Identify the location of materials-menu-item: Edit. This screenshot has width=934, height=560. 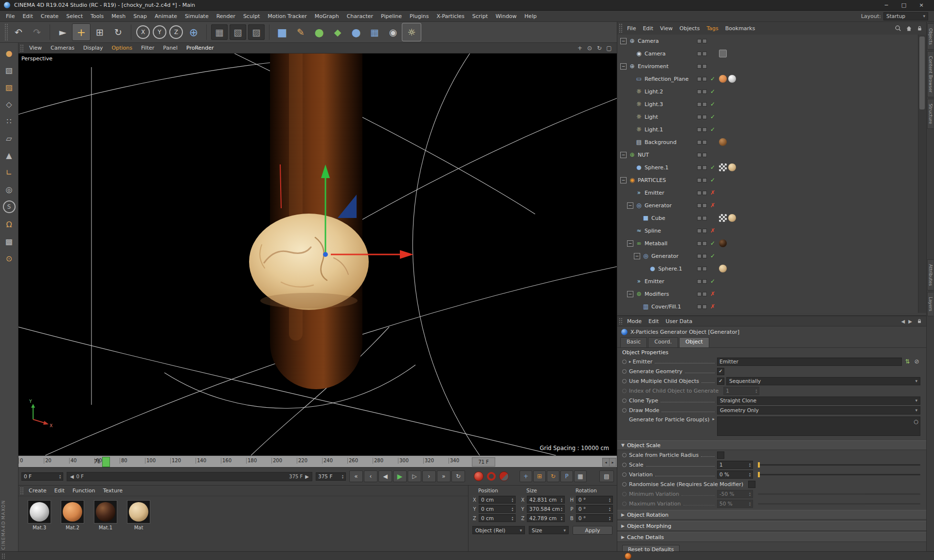
(59, 490).